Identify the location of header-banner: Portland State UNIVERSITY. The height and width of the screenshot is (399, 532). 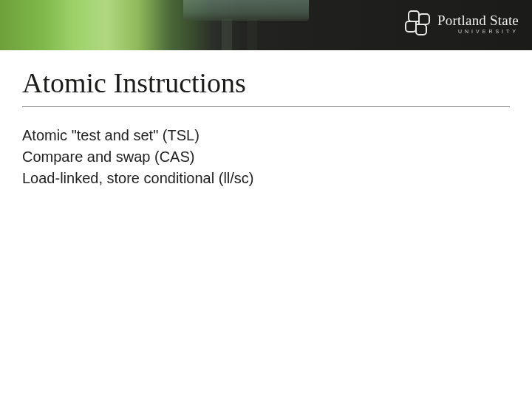
(266, 25).